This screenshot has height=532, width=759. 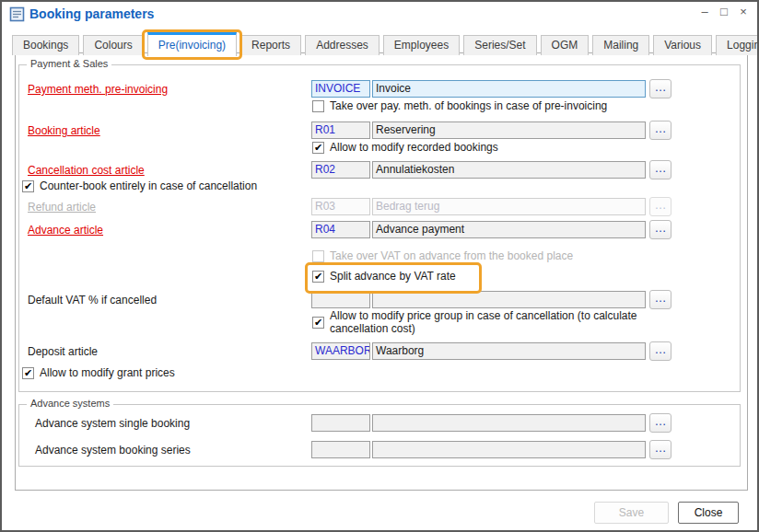 I want to click on default-vat-code-input, so click(x=341, y=300).